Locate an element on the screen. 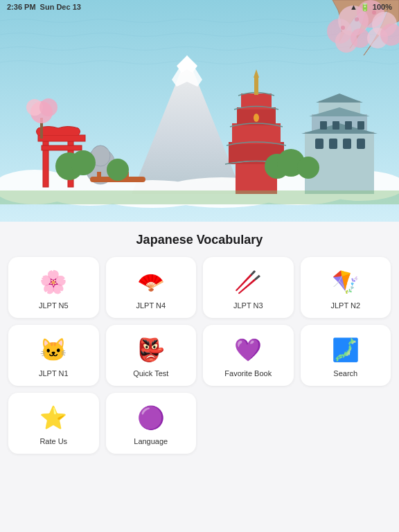 The height and width of the screenshot is (532, 399). grid-row-2: 🐱JLPT N1👺Quick Test💜Favorite Book🗾Search is located at coordinates (200, 355).